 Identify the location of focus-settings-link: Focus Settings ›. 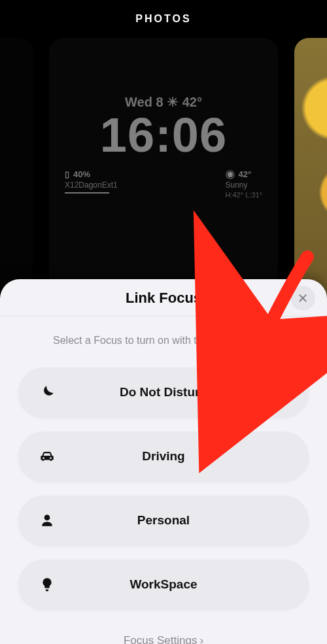
(164, 639).